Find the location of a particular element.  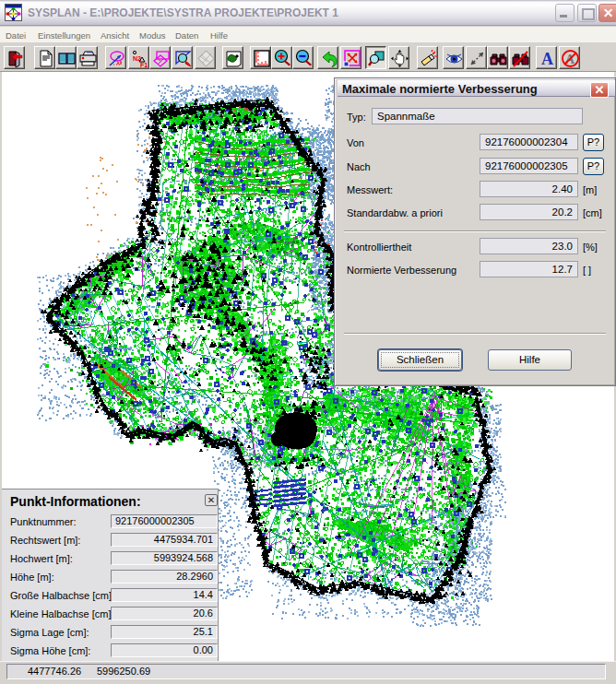

svg-text: A is located at coordinates (548, 59).